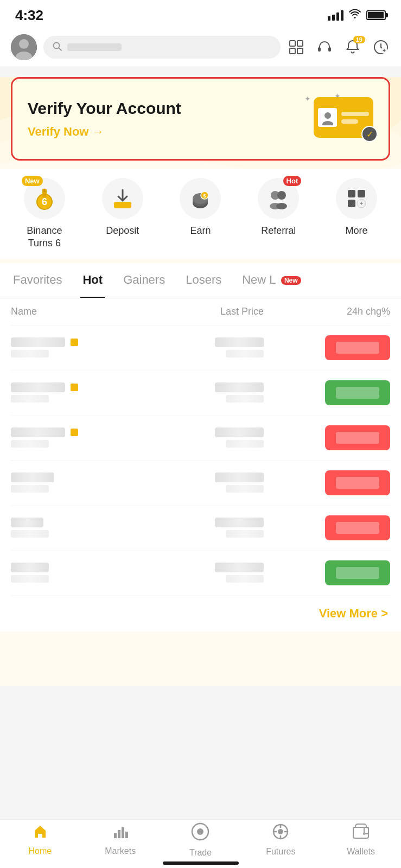 This screenshot has height=868, width=401. I want to click on nav-home: Home, so click(40, 840).